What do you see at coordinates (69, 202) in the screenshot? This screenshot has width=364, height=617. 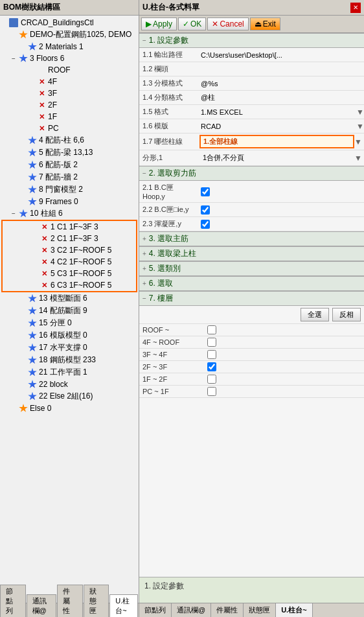 I see `tree-item-frames: 9 Frames 0` at bounding box center [69, 202].